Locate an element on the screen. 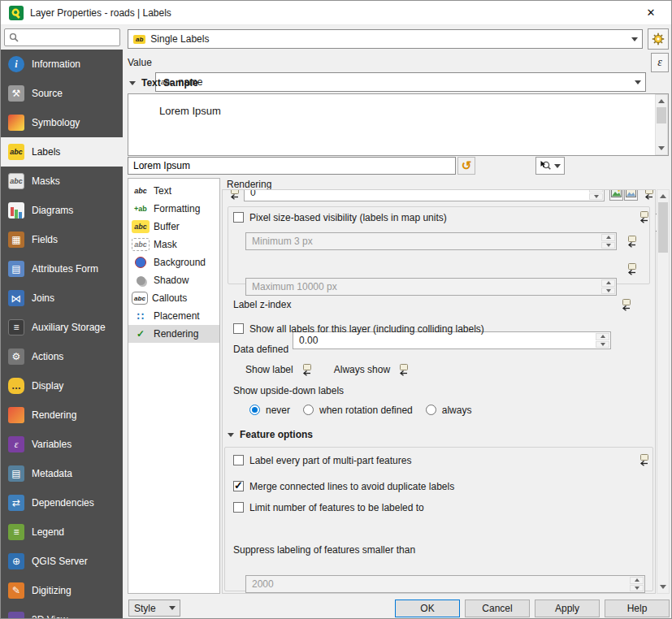  limit-features-spinbox: 2000 is located at coordinates (445, 584).